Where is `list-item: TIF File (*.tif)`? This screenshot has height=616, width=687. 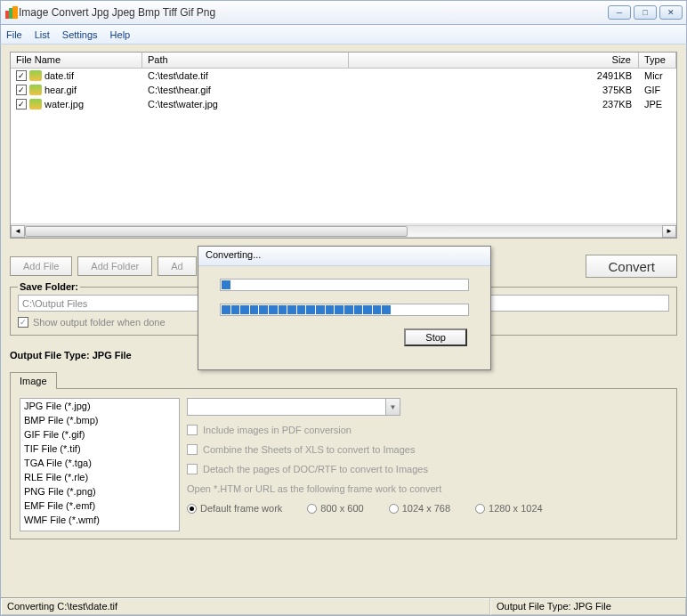 list-item: TIF File (*.tif) is located at coordinates (100, 449).